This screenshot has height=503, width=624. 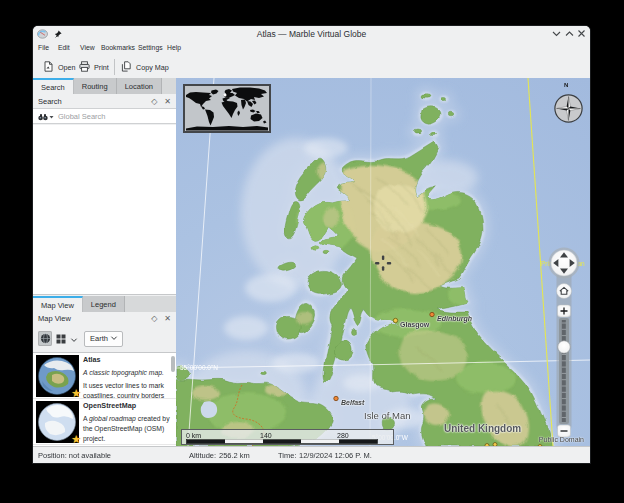 I want to click on theme-item-openstreetmap: ★ OpenStreetMap A global roadmap created…, so click(x=104, y=422).